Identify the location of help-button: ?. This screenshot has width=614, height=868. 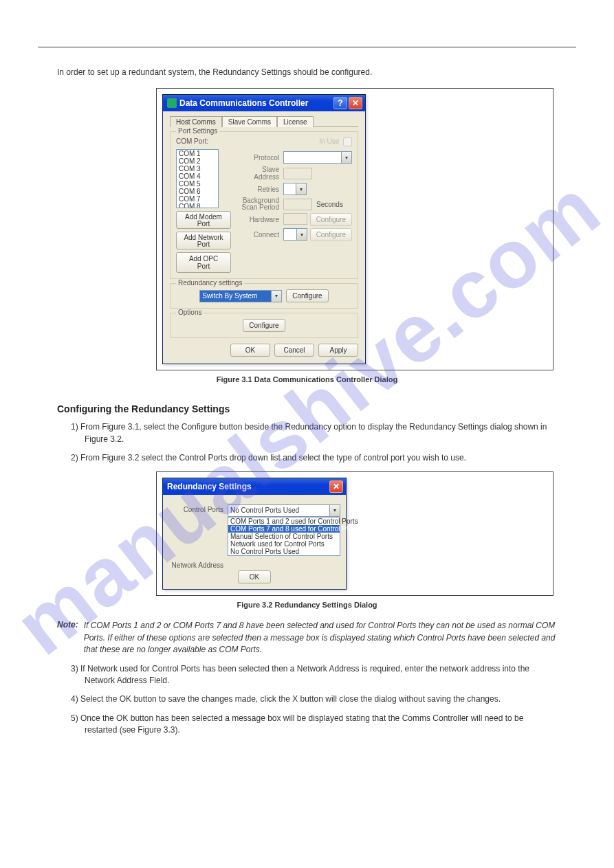
(340, 103).